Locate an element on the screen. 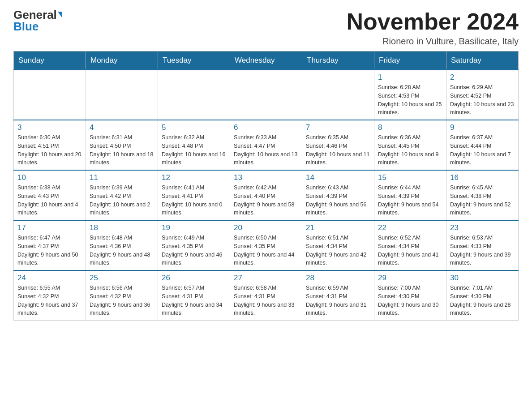  day-number: 1 is located at coordinates (410, 77).